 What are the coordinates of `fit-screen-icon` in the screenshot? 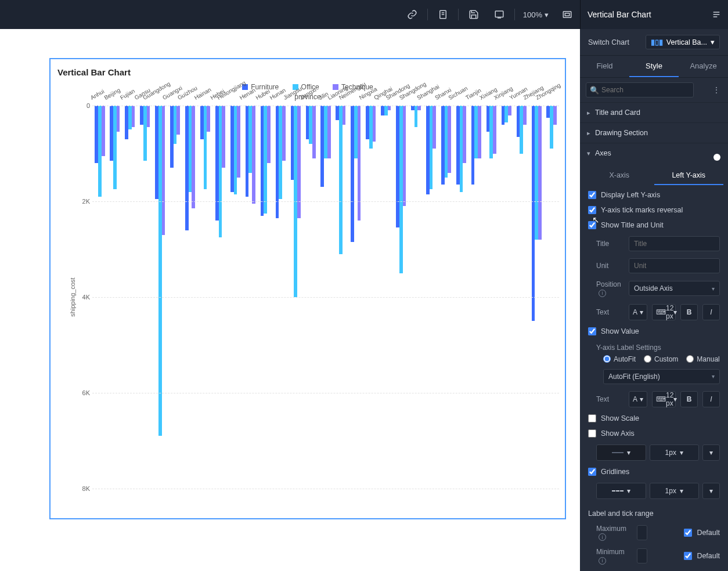 It's located at (567, 15).